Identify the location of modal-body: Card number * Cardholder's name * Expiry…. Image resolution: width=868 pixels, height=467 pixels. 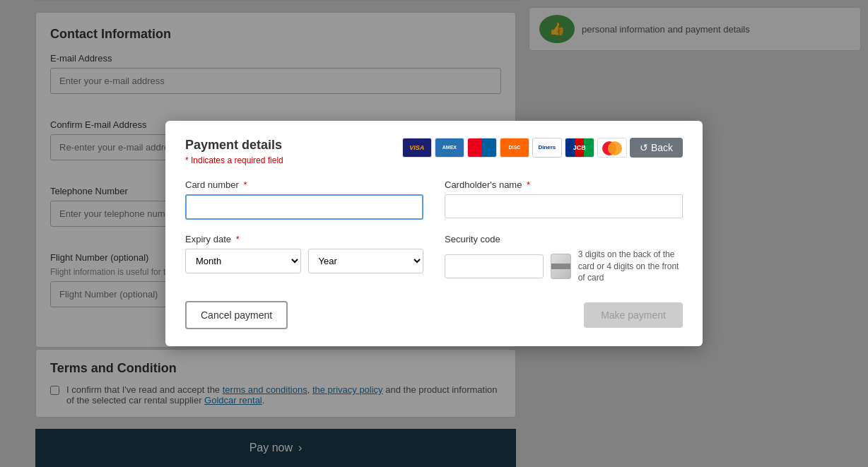
(434, 232).